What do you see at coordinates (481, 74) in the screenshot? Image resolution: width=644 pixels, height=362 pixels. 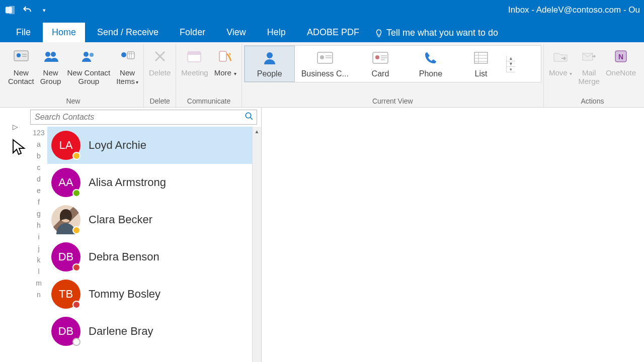 I see `view-list-label: List` at bounding box center [481, 74].